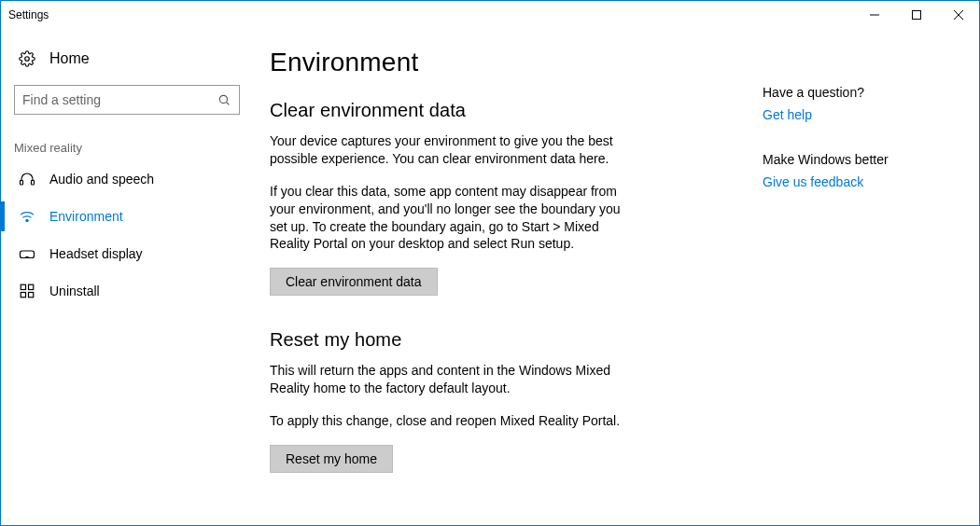 The width and height of the screenshot is (980, 526). What do you see at coordinates (447, 150) in the screenshot?
I see `section-text: Your device captures your environment to…` at bounding box center [447, 150].